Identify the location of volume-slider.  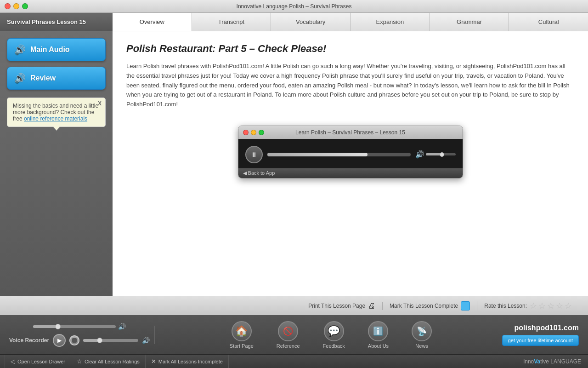
(441, 155).